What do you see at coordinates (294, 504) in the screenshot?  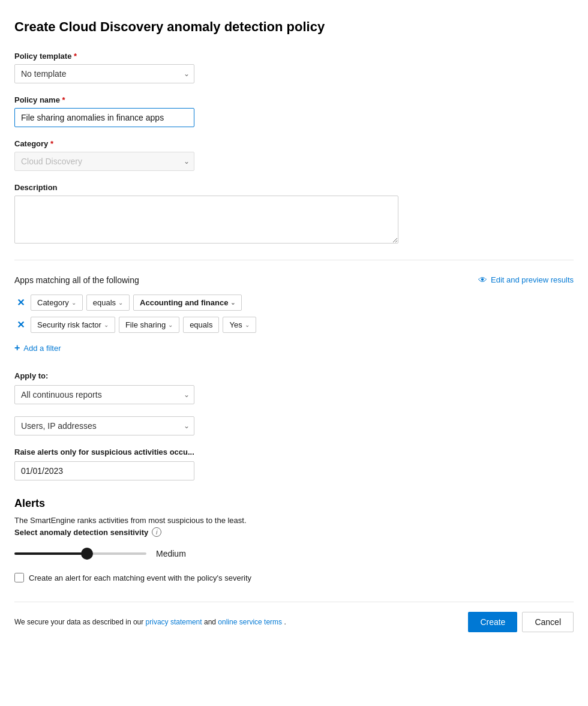 I see `alerts-title: Alerts` at bounding box center [294, 504].